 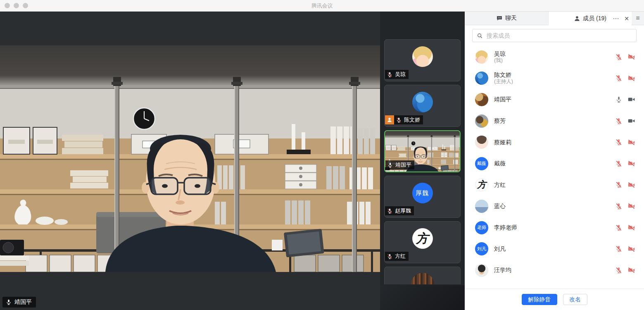 What do you see at coordinates (554, 60) in the screenshot?
I see `member-subtitle: (我)` at bounding box center [554, 60].